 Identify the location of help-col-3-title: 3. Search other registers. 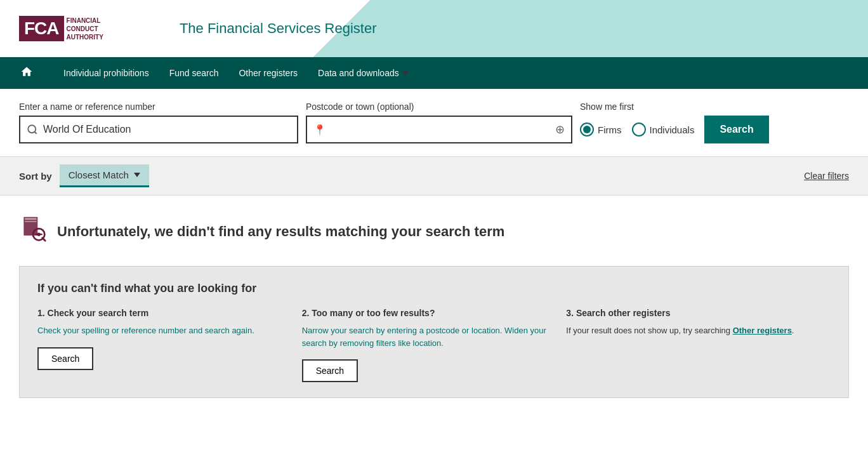
(689, 313).